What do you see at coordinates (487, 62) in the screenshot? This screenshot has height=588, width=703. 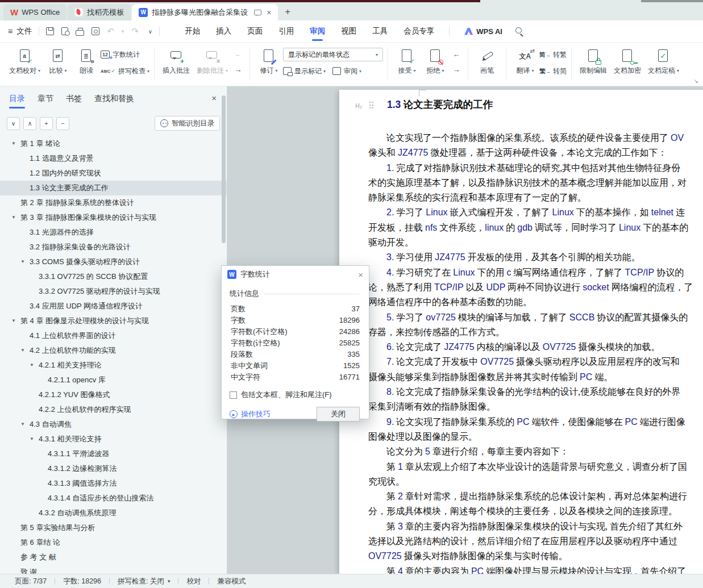 I see `画笔-button: 画笔` at bounding box center [487, 62].